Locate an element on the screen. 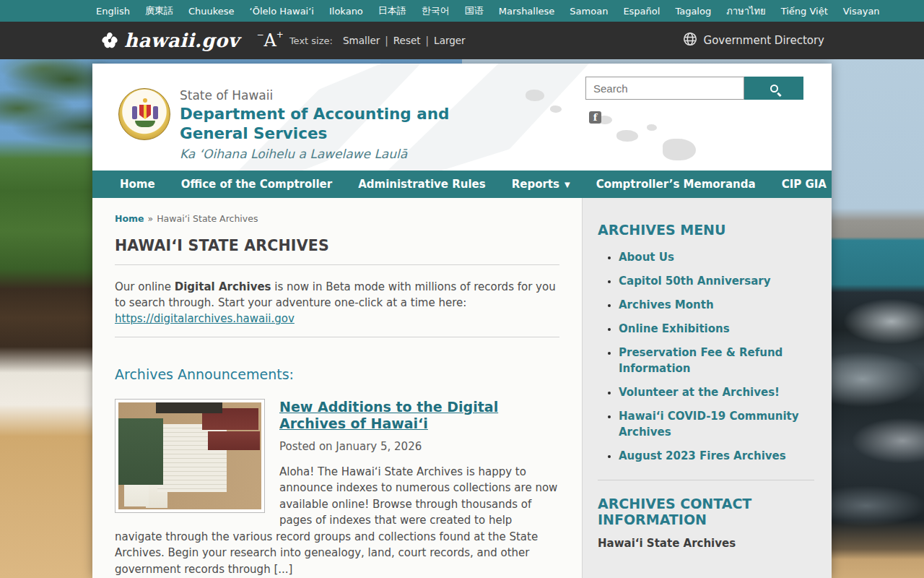 The image size is (924, 578). language-link-samoan: Samoan is located at coordinates (589, 12).